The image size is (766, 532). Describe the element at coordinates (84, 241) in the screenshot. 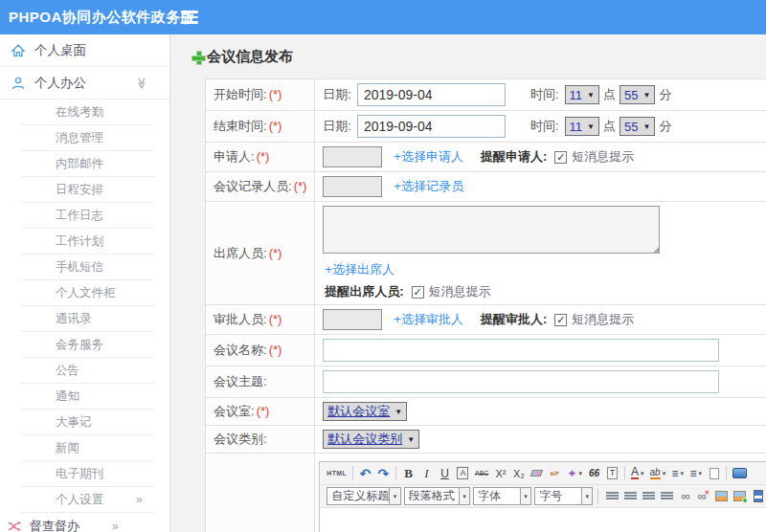

I see `sidebar-item-work-plan: 工作计划` at that location.